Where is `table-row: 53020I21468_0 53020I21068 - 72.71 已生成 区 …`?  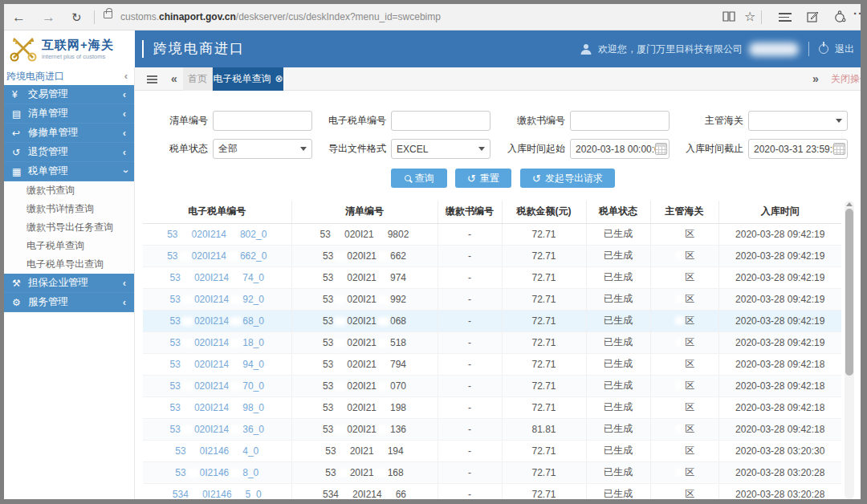 table-row: 53020I21468_0 53020I21068 - 72.71 已生成 区 … is located at coordinates (492, 321).